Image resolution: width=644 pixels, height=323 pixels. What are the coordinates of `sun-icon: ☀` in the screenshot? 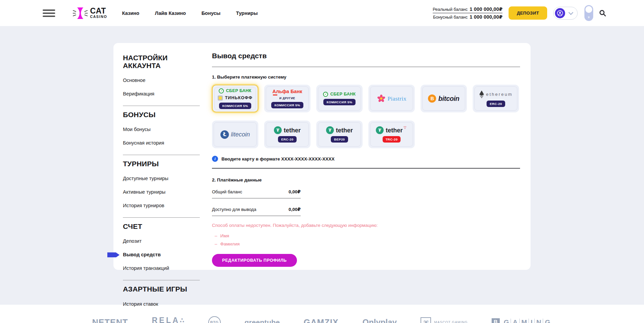 It's located at (589, 18).